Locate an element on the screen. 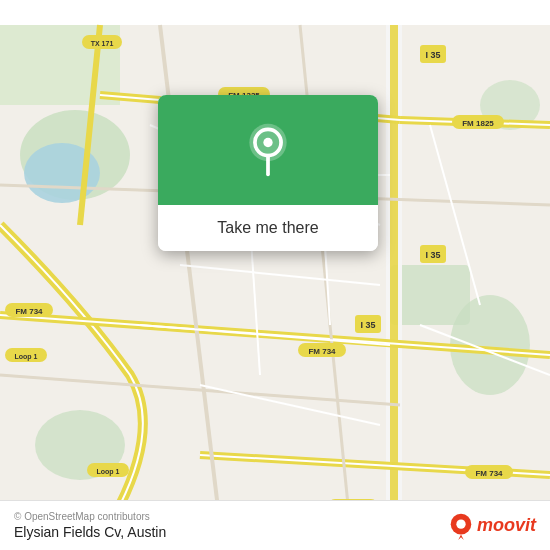  popup-card-header is located at coordinates (268, 150).